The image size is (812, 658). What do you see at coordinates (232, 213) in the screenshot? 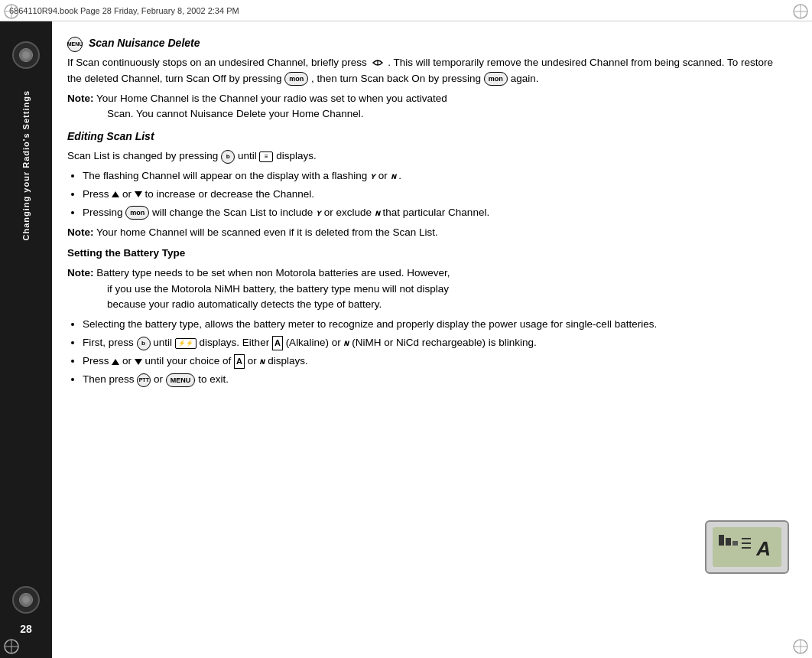
I see `bullet3-will: will change the Scan List to include` at bounding box center [232, 213].